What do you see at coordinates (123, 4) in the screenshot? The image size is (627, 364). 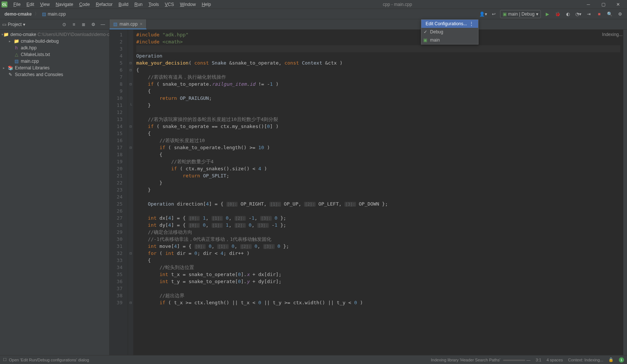 I see `menu-build: Build` at bounding box center [123, 4].